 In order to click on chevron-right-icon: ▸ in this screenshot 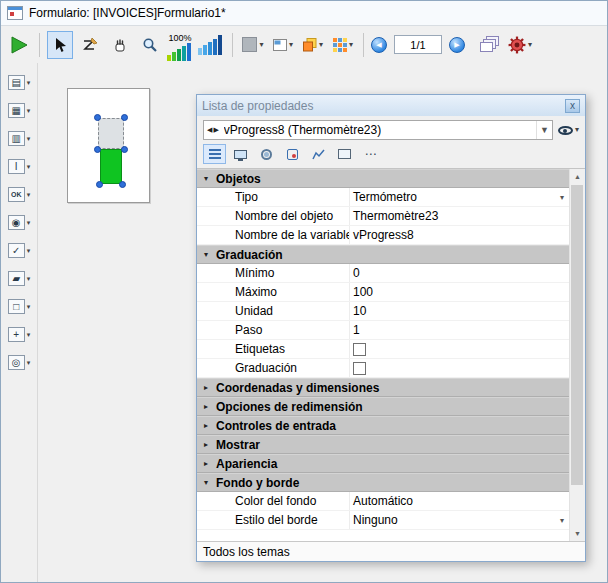, I will do `click(208, 406)`.